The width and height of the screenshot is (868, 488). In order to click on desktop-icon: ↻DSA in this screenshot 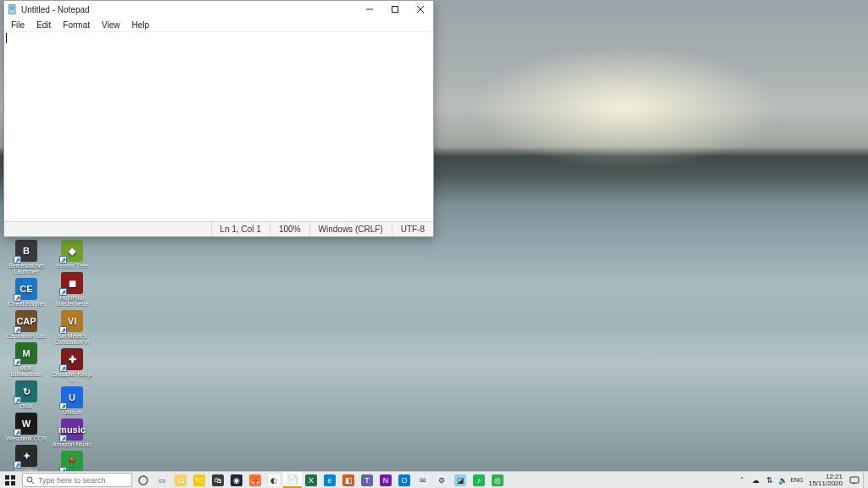, I will do `click(26, 395)`.